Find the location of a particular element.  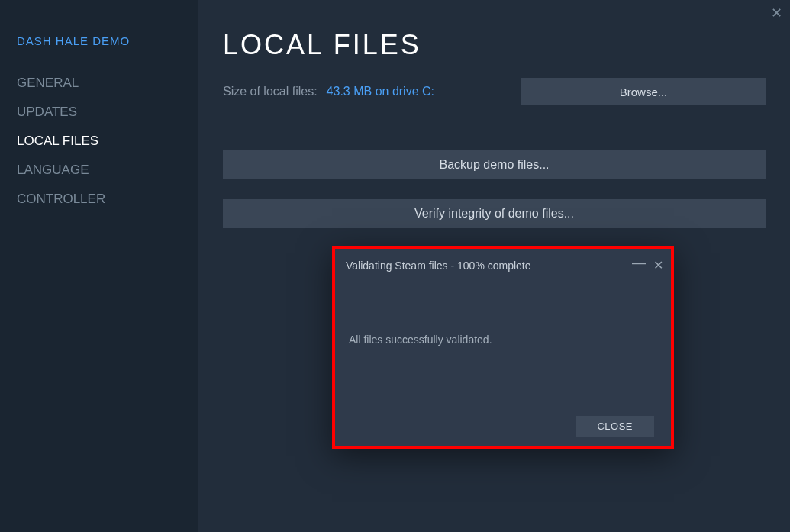

minimize-icon: — is located at coordinates (639, 266).